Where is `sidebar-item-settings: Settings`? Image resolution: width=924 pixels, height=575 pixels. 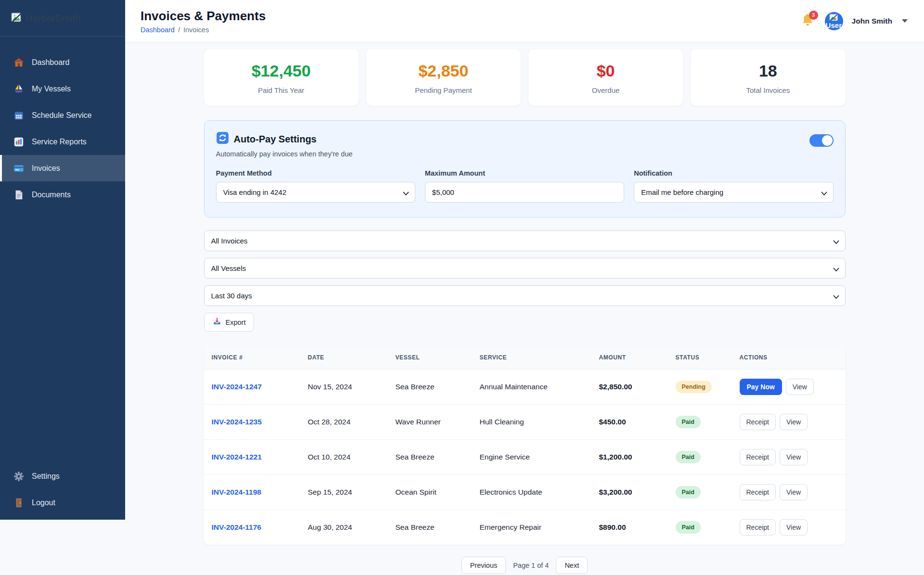
sidebar-item-settings: Settings is located at coordinates (63, 476).